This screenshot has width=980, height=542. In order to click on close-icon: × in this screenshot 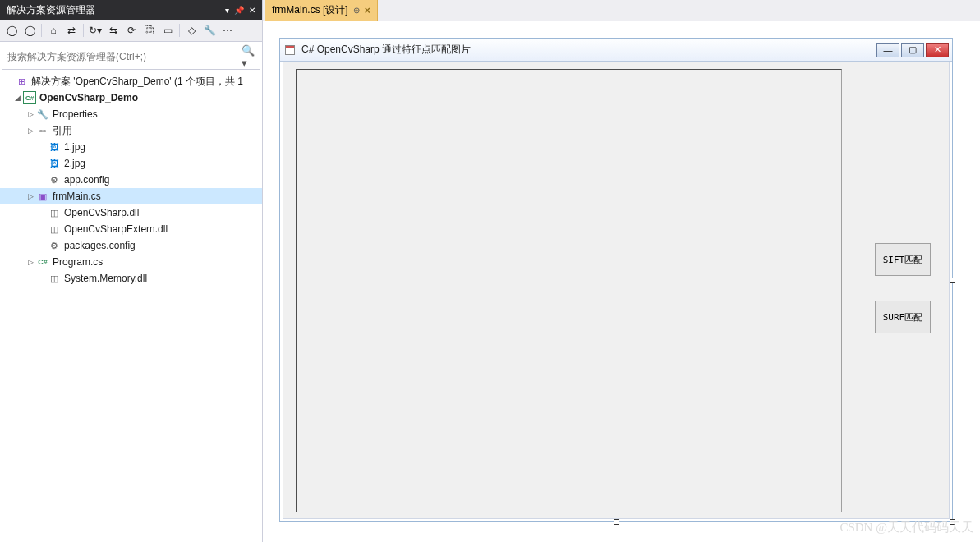, I will do `click(368, 11)`.